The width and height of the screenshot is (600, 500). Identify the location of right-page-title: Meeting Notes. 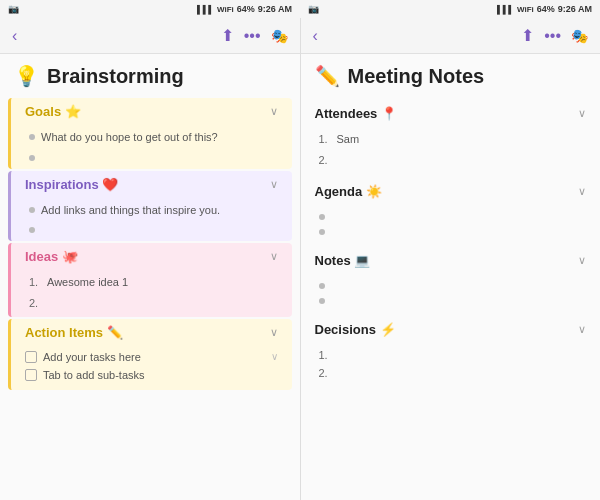
(416, 76).